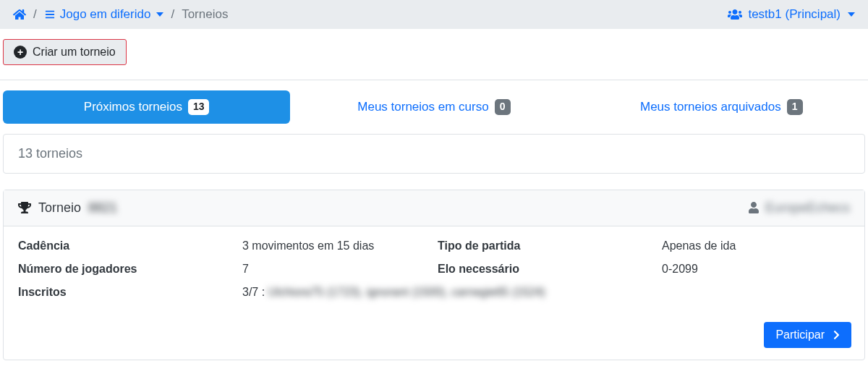  Describe the element at coordinates (106, 14) in the screenshot. I see `breadcrumb-dropdown-label: Jogo em diferido` at that location.